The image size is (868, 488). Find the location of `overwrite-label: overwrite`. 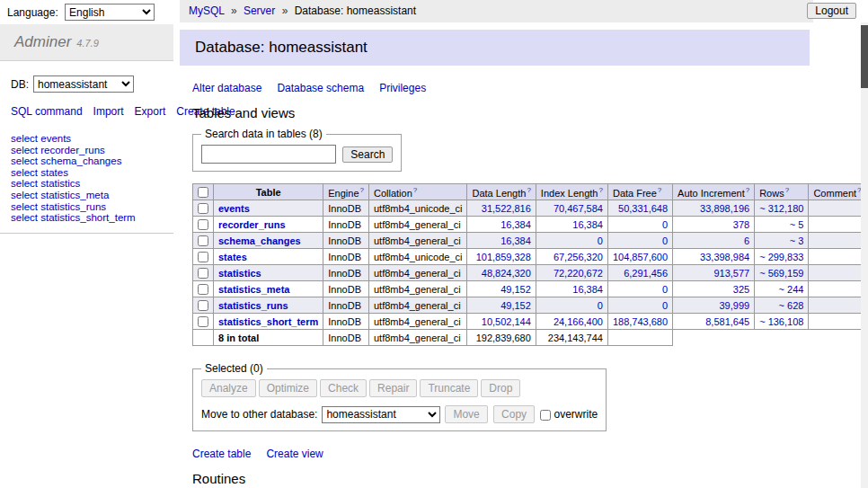

overwrite-label: overwrite is located at coordinates (575, 414).